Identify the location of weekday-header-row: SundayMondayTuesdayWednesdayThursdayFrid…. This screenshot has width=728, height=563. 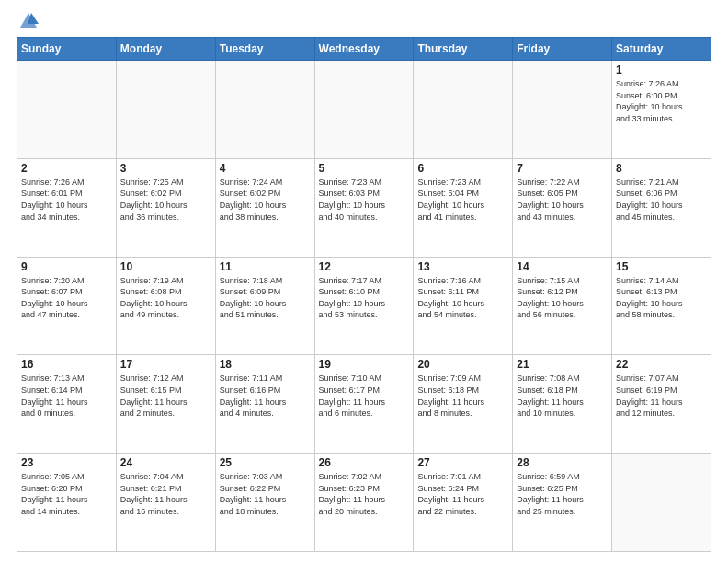
(364, 50).